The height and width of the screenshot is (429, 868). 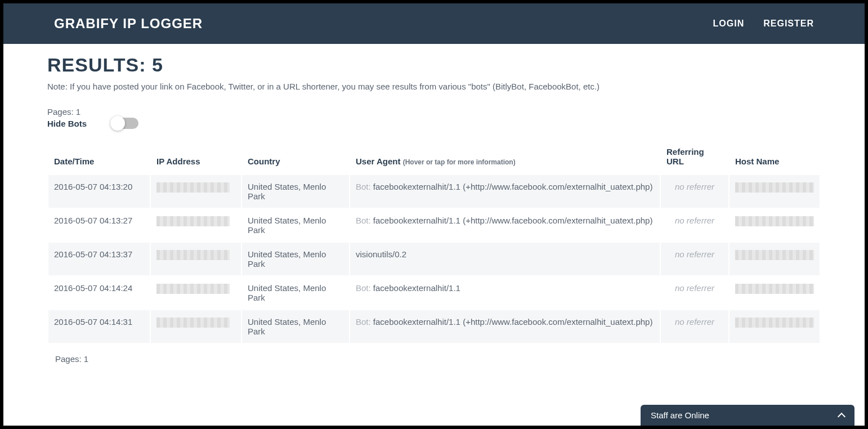 What do you see at coordinates (125, 123) in the screenshot?
I see `hide-bots-toggle` at bounding box center [125, 123].